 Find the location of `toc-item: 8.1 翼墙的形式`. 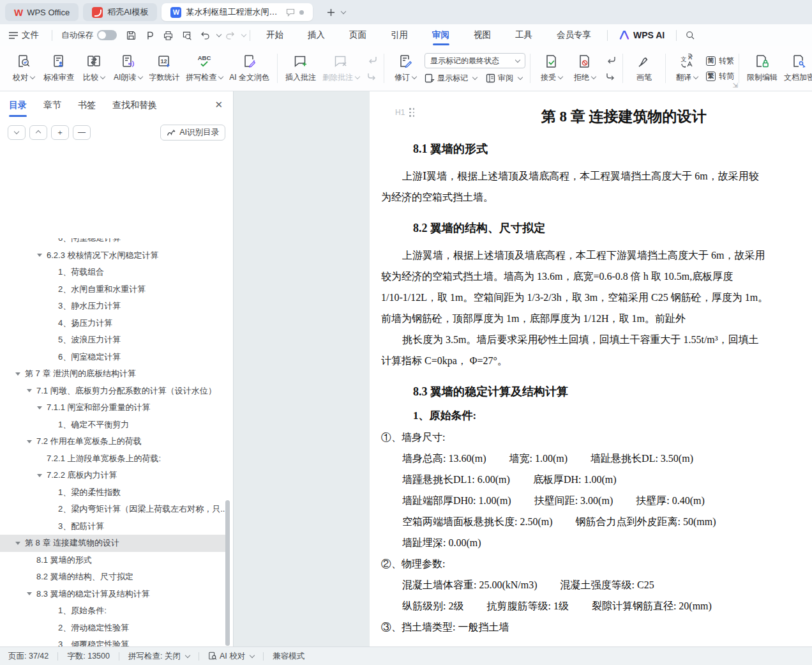

toc-item: 8.1 翼墙的形式 is located at coordinates (114, 561).